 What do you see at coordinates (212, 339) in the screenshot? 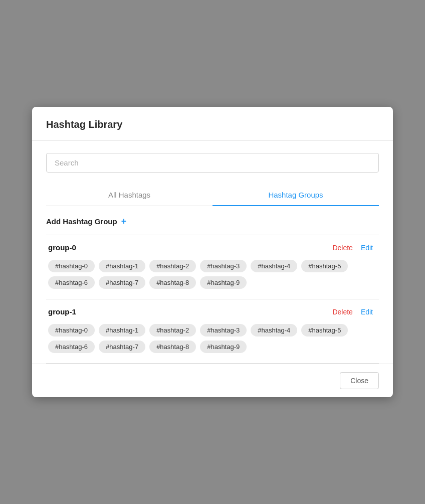
I see `hashtags-grid-1: #hashtag-0#hashtag-1#hashtag-2#hashtag-3…` at bounding box center [212, 339].